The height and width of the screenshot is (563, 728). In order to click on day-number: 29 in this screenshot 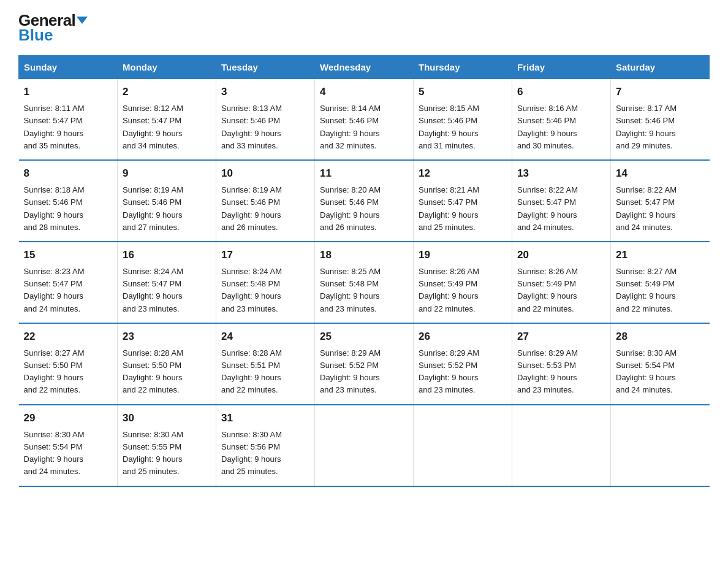, I will do `click(69, 418)`.